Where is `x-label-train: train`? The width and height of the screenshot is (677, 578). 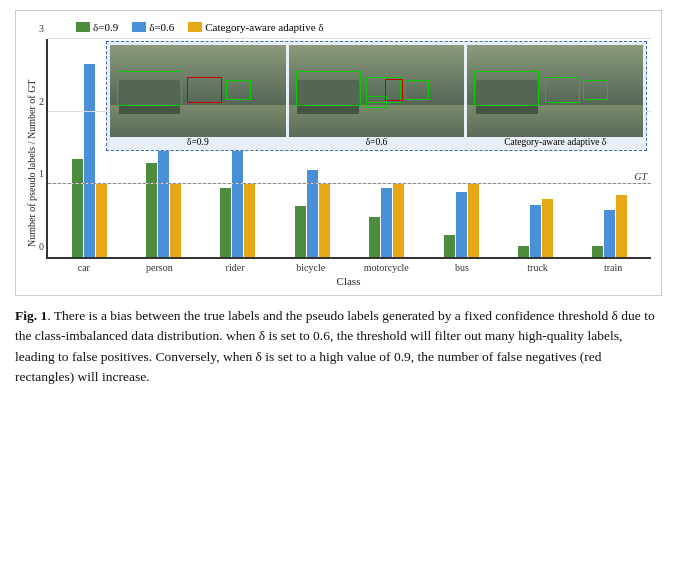
x-label-train: train is located at coordinates (613, 268).